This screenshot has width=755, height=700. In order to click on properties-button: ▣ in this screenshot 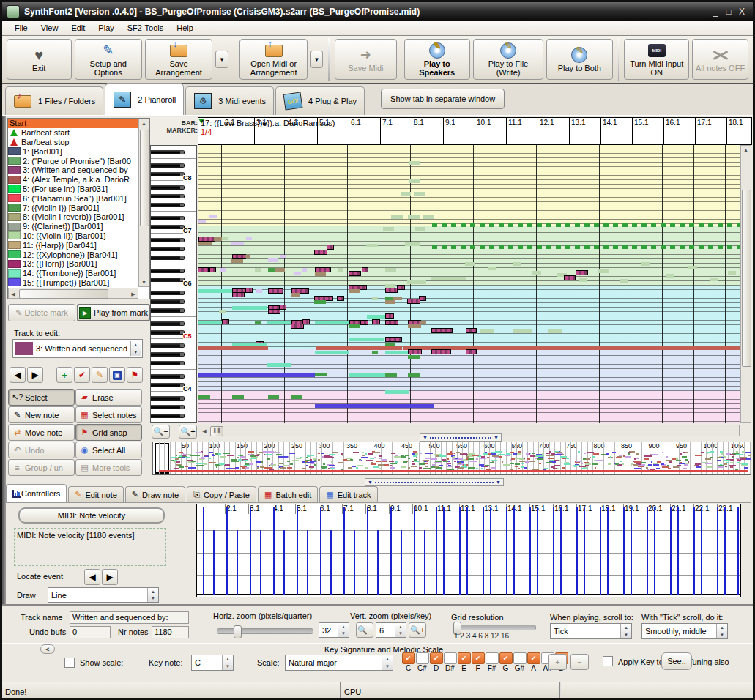, I will do `click(117, 375)`.